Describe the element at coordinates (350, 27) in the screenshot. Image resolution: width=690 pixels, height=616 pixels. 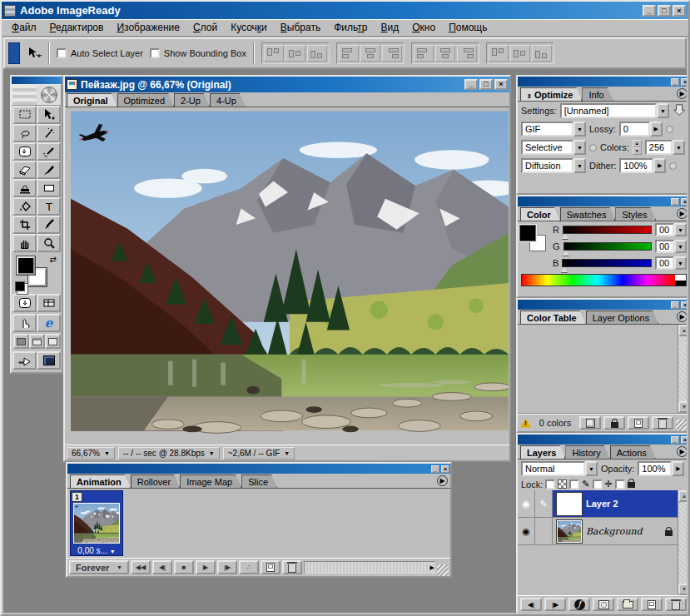
I see `menu-filter: Фильтр` at that location.